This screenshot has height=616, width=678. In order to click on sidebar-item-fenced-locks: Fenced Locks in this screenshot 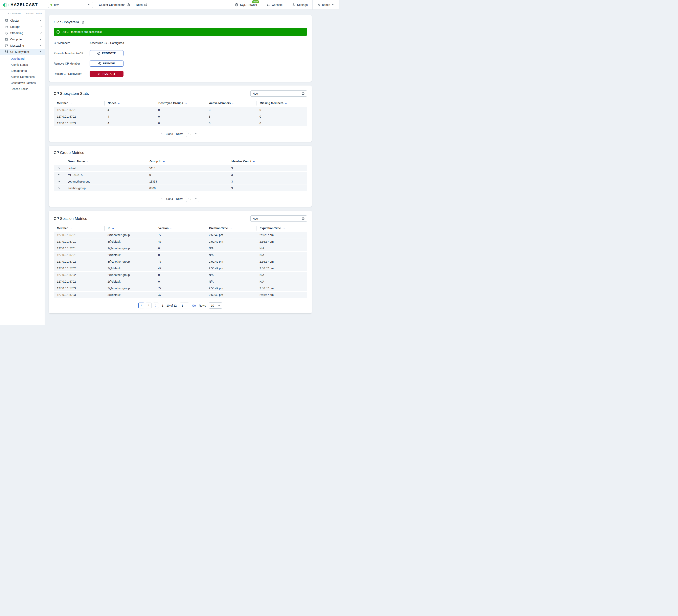, I will do `click(26, 89)`.